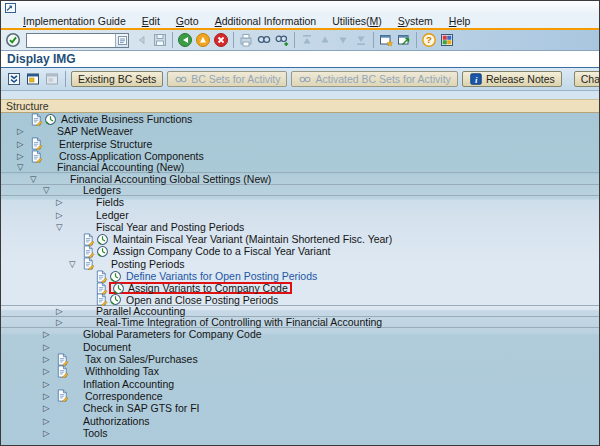  What do you see at coordinates (120, 167) in the screenshot?
I see `tree-item-label: Financial Accounting (New)` at bounding box center [120, 167].